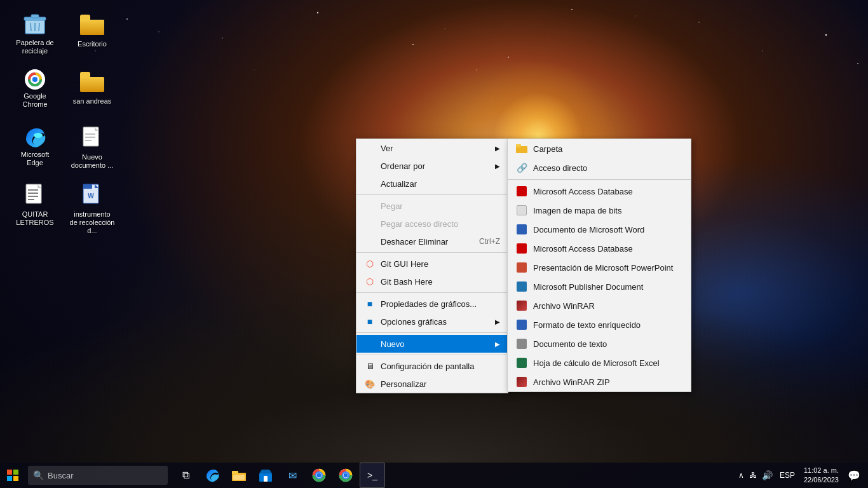 This screenshot has width=868, height=488. I want to click on desktop-icon-nuevo-documento: Nuevo documento ..., so click(92, 146).